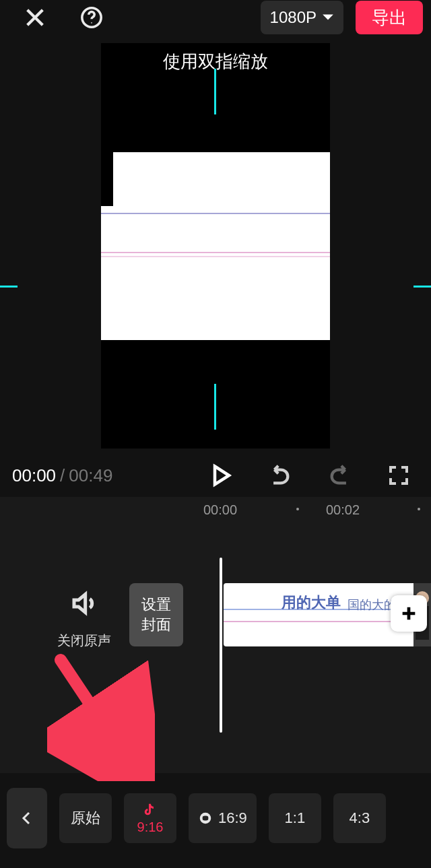  I want to click on fullscreen-button, so click(399, 475).